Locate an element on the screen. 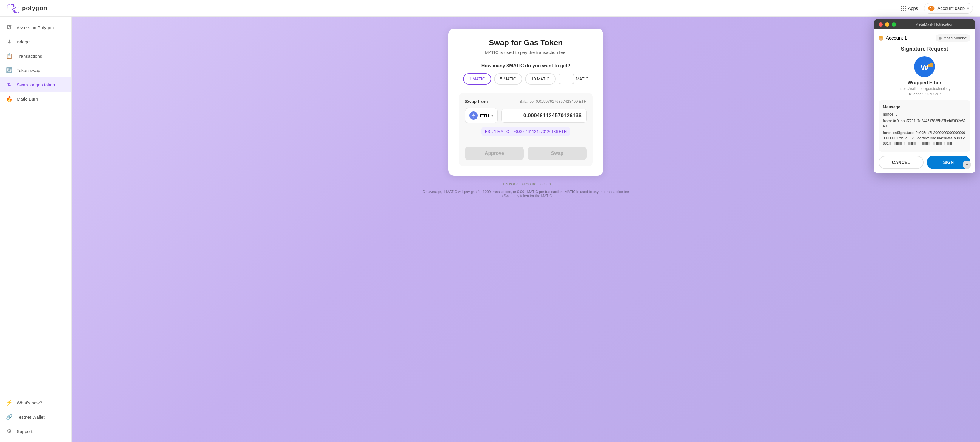  matic-1-btn: 1 MATIC is located at coordinates (477, 79).